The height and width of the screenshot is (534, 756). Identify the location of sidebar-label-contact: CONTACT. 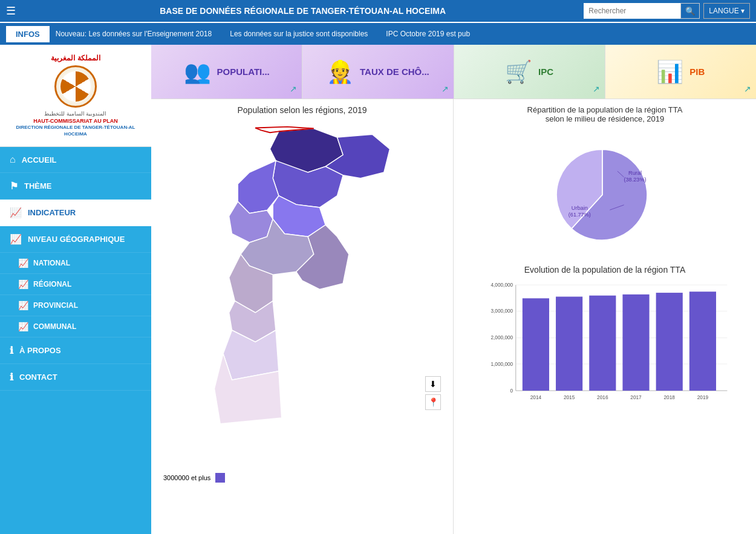
(39, 377).